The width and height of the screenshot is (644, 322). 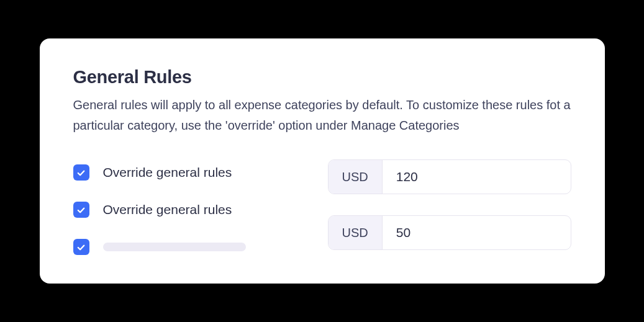 What do you see at coordinates (188, 210) in the screenshot?
I see `checkbox-item-1: Override general rules` at bounding box center [188, 210].